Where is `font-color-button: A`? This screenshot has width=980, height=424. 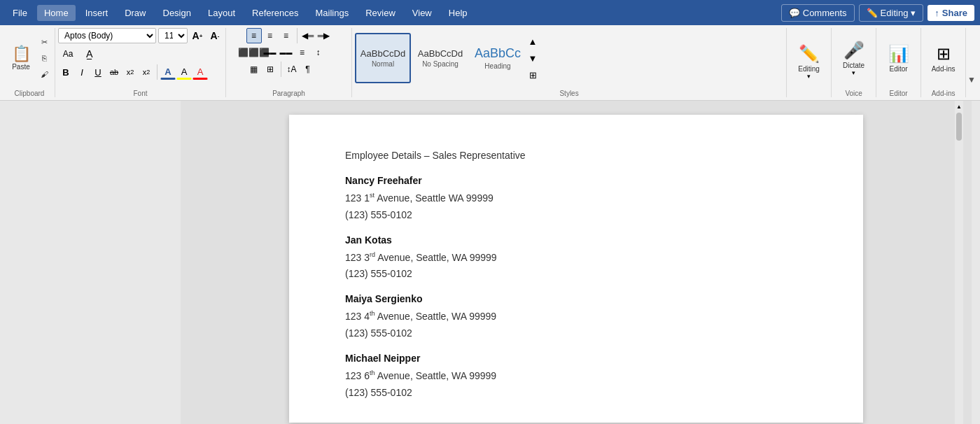
font-color-button: A is located at coordinates (168, 72).